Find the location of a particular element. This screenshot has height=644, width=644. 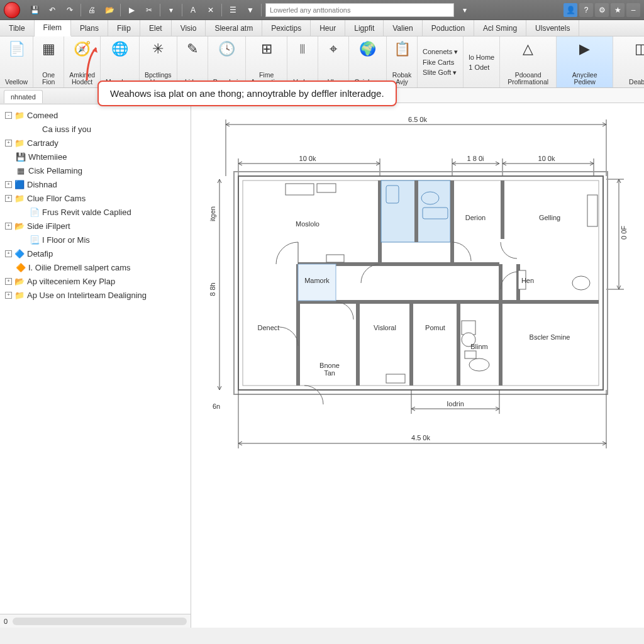

ribbon-poorrbuir-button: 🕓Poorrbuir is located at coordinates (227, 62).